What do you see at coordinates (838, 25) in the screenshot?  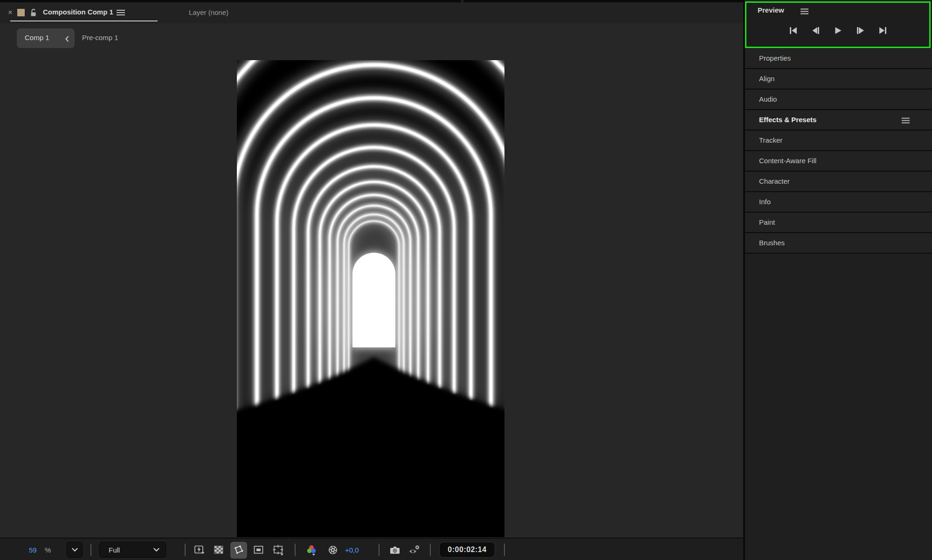 I see `preview-panel: Preview` at bounding box center [838, 25].